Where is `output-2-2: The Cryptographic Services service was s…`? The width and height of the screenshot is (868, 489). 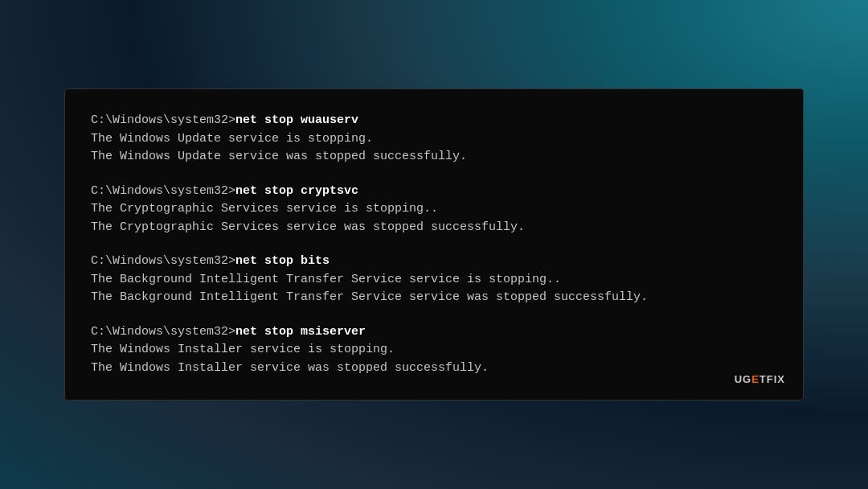
output-2-2: The Cryptographic Services service was s… is located at coordinates (434, 228).